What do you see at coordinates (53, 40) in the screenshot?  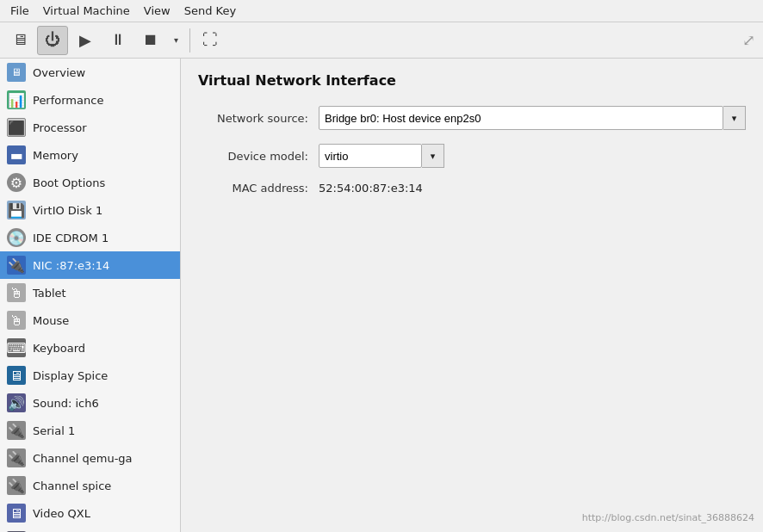 I see `power-button: ⏻` at bounding box center [53, 40].